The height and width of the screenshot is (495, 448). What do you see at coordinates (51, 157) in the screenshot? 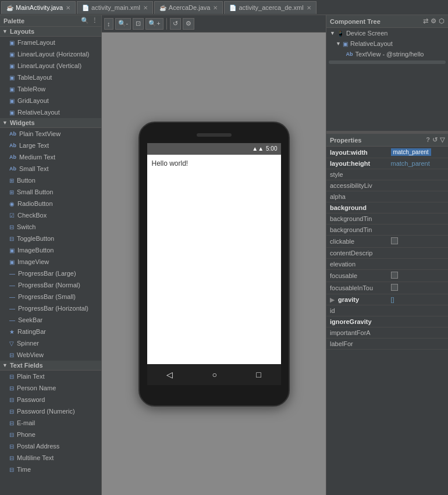
I see `list-item: Ab Medium Text` at bounding box center [51, 157].